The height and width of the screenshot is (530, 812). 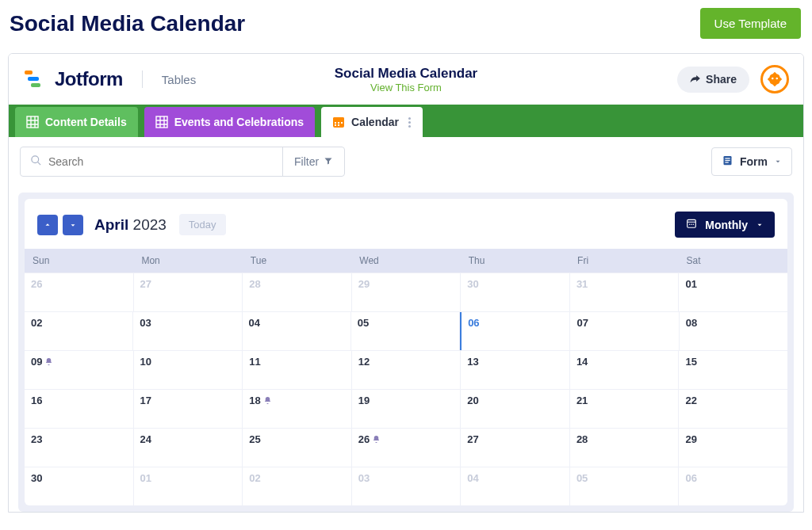 I want to click on calendar-day-cell: 19, so click(x=407, y=409).